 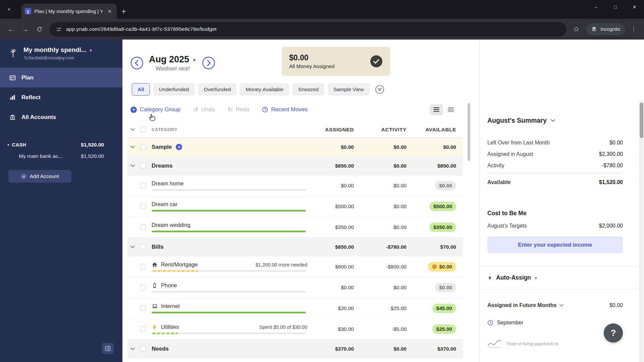 I want to click on row-name: Sample, so click(x=162, y=147).